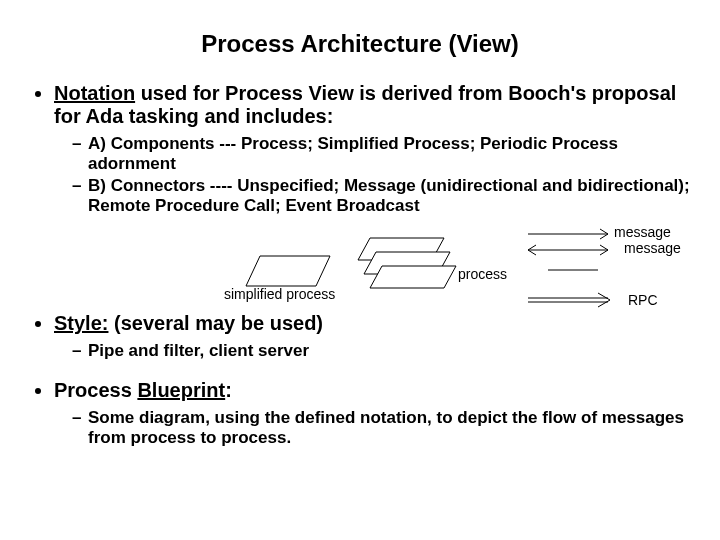  Describe the element at coordinates (382, 428) in the screenshot. I see `blueprint-sub-a: Some diagram, using the defined notation…` at that location.